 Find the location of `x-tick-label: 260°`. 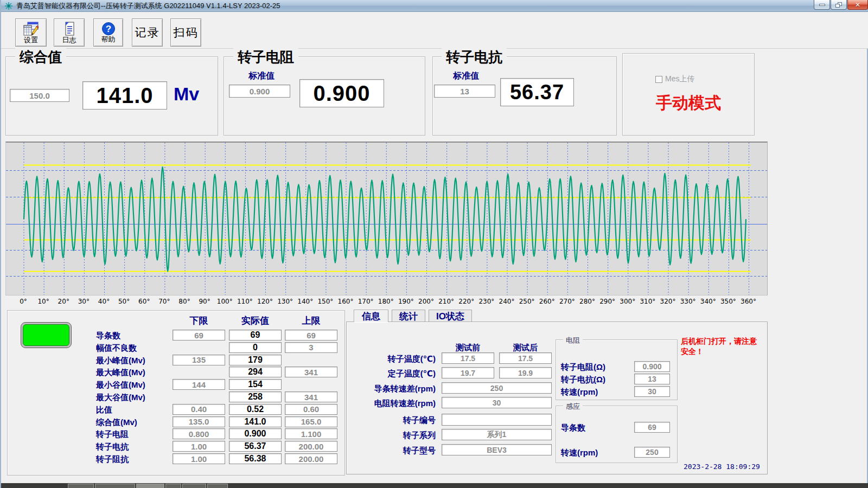

x-tick-label: 260° is located at coordinates (547, 301).